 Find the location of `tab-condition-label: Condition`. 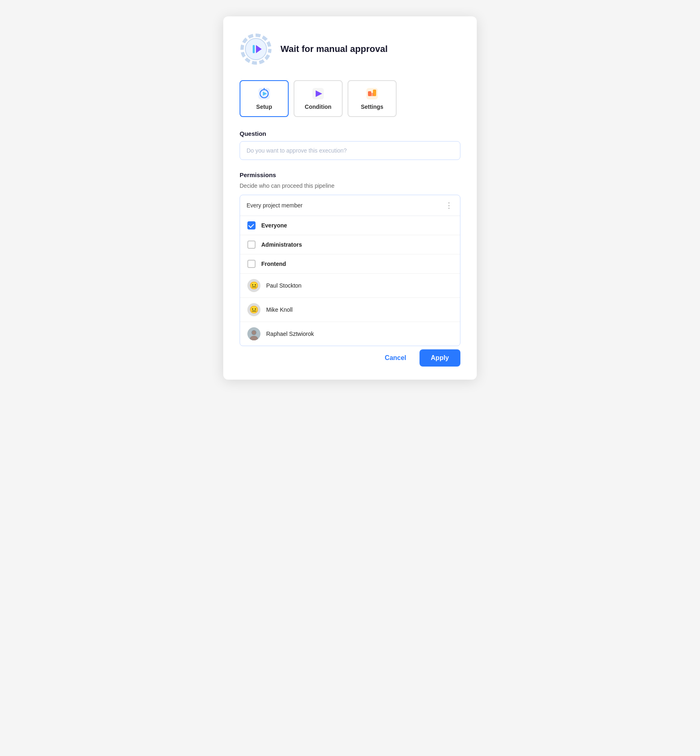

tab-condition-label: Condition is located at coordinates (318, 107).